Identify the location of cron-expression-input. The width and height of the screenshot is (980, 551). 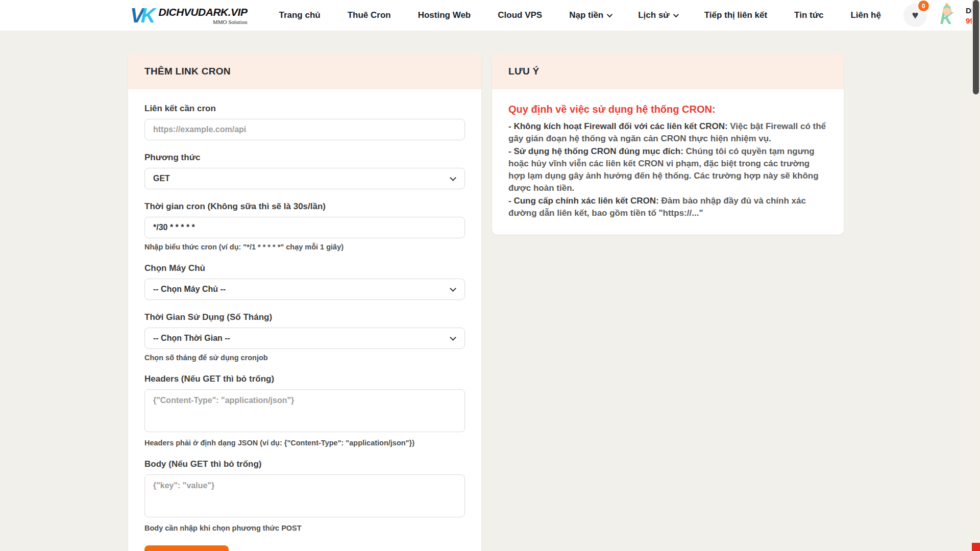
(305, 228).